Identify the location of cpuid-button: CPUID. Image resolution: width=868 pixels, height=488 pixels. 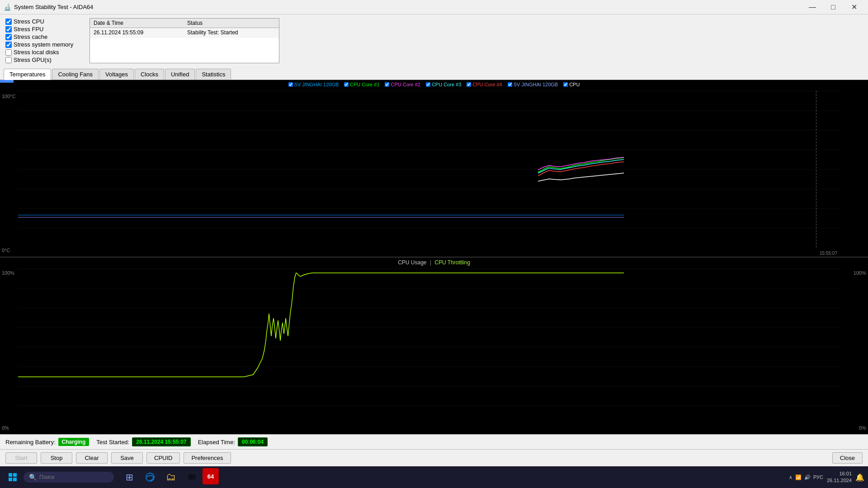
(163, 458).